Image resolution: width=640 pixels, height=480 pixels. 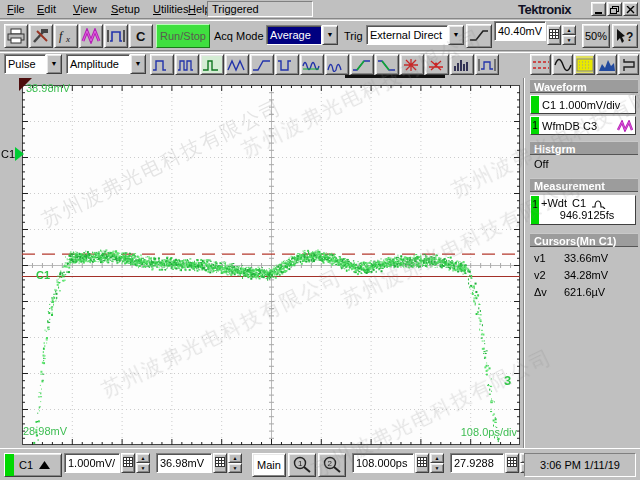 I want to click on trig-level-up-button: ▲, so click(x=569, y=30).